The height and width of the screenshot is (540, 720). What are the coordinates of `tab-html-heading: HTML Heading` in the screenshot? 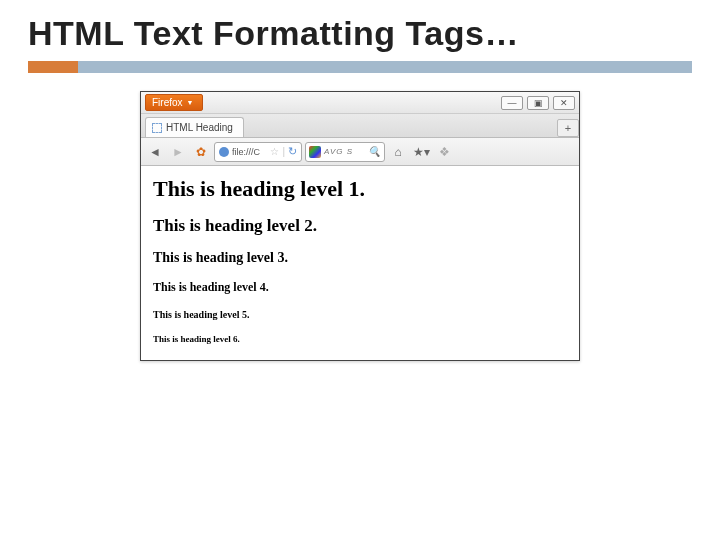 It's located at (194, 127).